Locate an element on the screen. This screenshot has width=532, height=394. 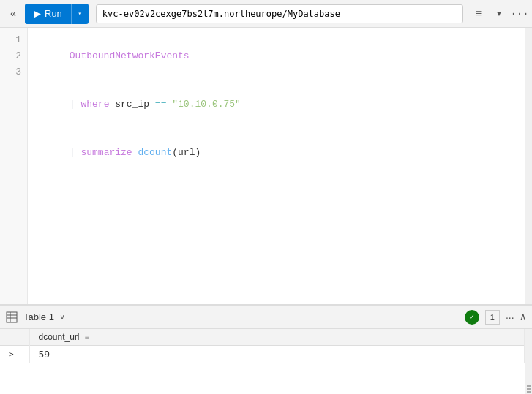
filter-button: ≡ is located at coordinates (479, 14).